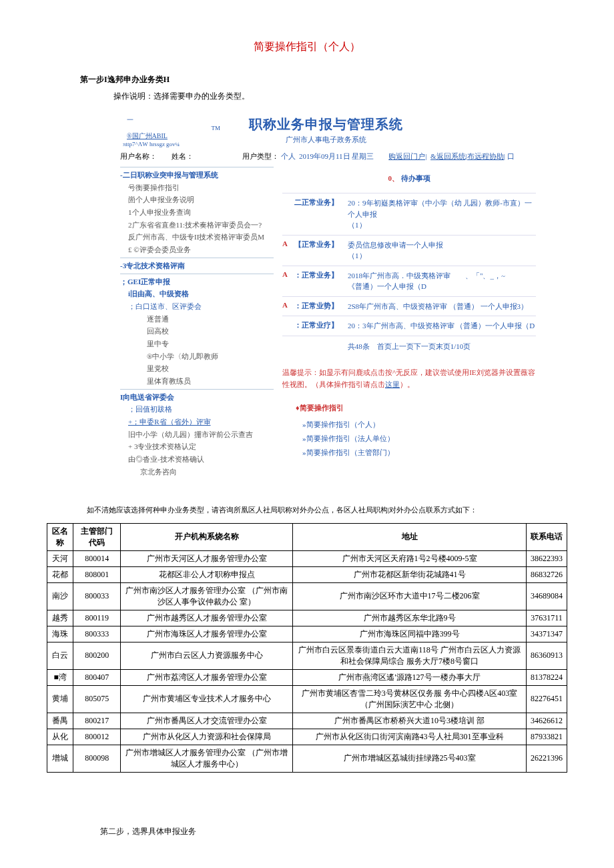 This screenshot has width=614, height=868. What do you see at coordinates (207, 472) in the screenshot?
I see `sidebar-item: 京北务咨向` at bounding box center [207, 472].